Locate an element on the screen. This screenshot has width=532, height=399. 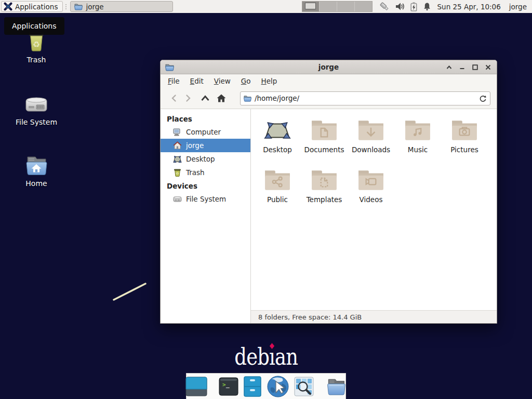
path-folder-icon is located at coordinates (247, 99).